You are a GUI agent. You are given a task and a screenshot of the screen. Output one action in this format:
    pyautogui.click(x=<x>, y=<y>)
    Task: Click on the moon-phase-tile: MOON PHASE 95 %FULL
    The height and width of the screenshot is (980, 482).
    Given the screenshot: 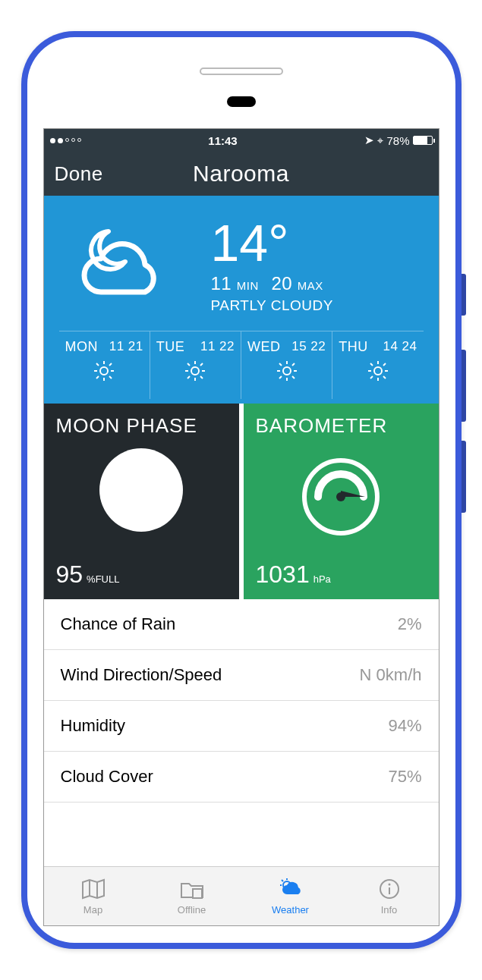 What is the action you would take?
    pyautogui.click(x=141, y=501)
    